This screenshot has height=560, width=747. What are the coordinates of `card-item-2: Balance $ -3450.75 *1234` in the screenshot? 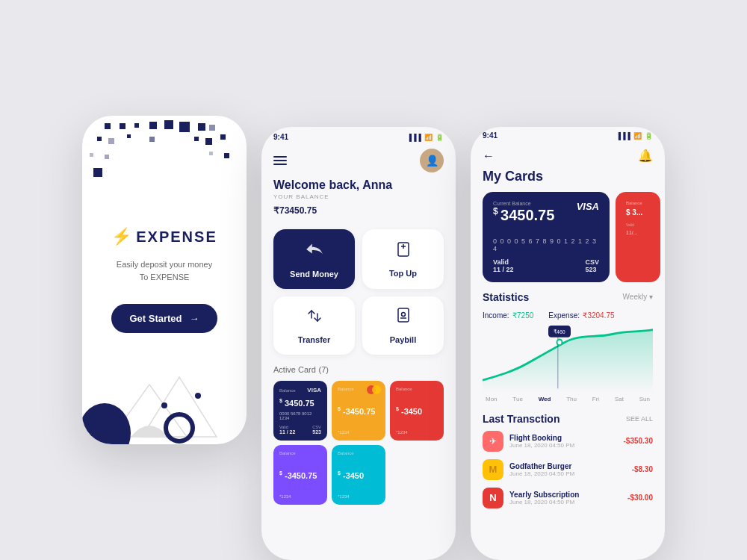 It's located at (359, 411).